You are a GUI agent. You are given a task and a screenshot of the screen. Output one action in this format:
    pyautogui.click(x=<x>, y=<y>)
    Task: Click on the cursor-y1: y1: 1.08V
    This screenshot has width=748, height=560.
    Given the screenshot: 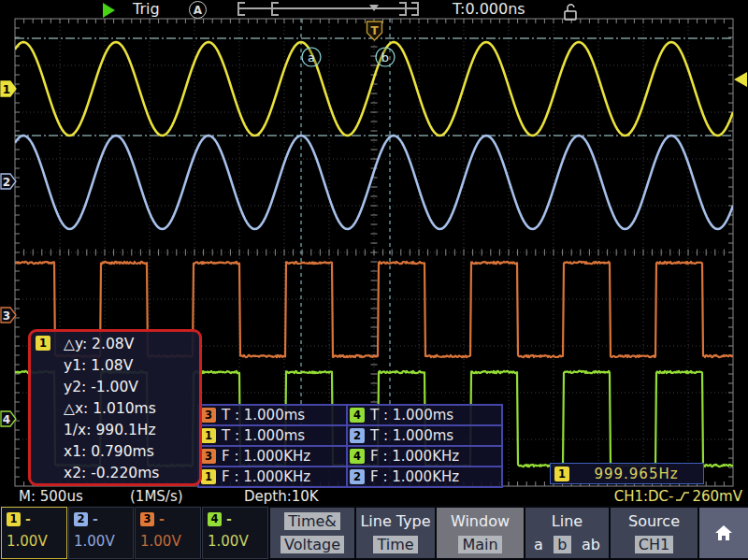 What is the action you would take?
    pyautogui.click(x=111, y=366)
    